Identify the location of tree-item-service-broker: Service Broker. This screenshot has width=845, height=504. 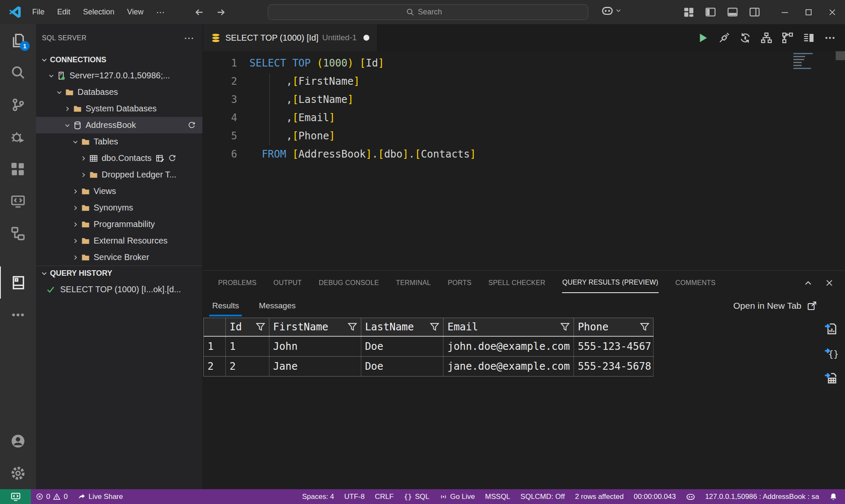
(119, 258).